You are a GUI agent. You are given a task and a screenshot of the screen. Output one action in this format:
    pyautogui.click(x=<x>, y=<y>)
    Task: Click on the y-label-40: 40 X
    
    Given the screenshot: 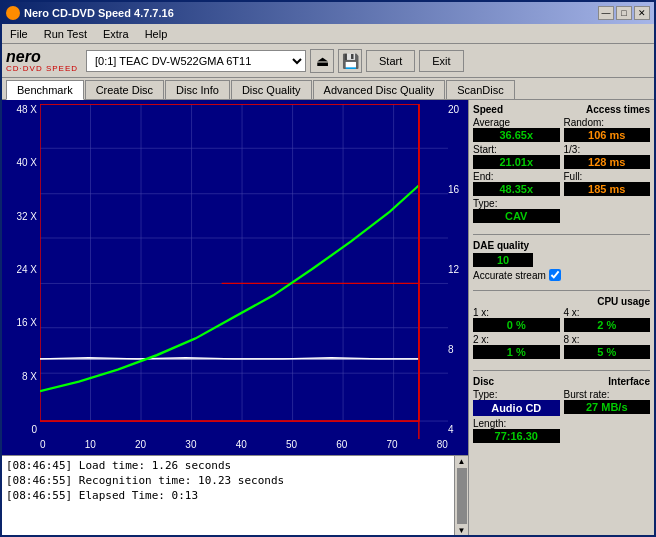 What is the action you would take?
    pyautogui.click(x=26, y=162)
    